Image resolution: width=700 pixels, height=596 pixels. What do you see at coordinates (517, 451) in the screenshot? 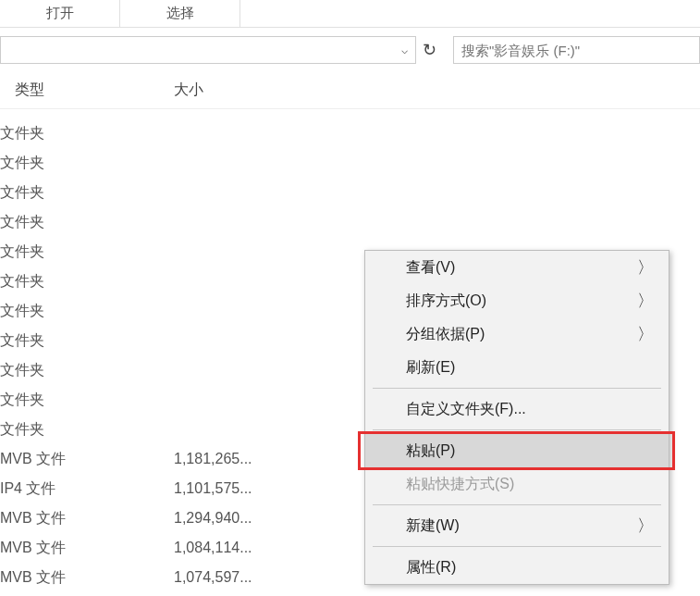
I see `context-paste: 粘贴(P)` at bounding box center [517, 451].